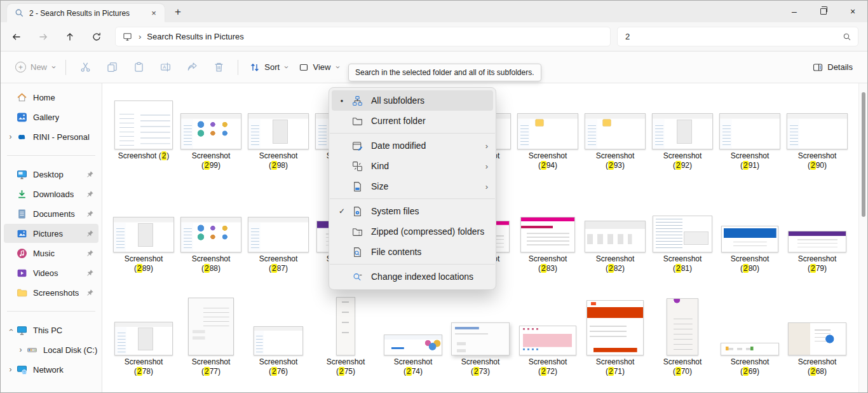 The image size is (868, 393). What do you see at coordinates (824, 11) in the screenshot?
I see `restore-button` at bounding box center [824, 11].